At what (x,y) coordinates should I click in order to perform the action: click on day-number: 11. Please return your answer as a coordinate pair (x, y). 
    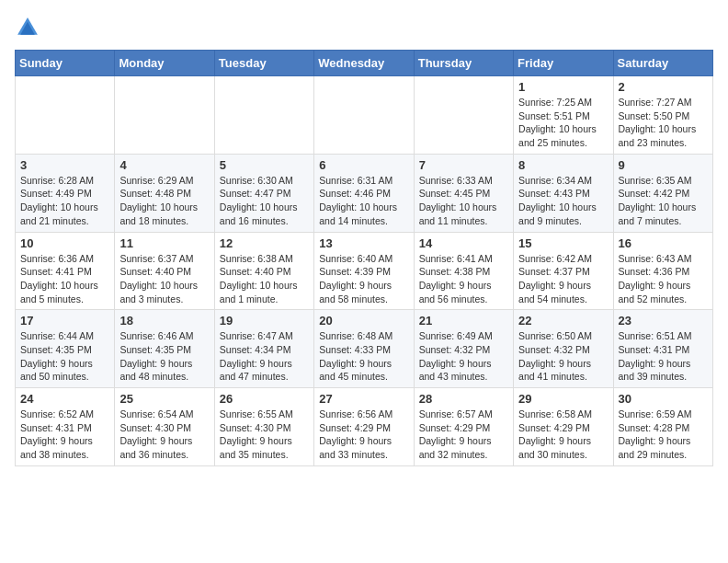
    Looking at the image, I should click on (164, 243).